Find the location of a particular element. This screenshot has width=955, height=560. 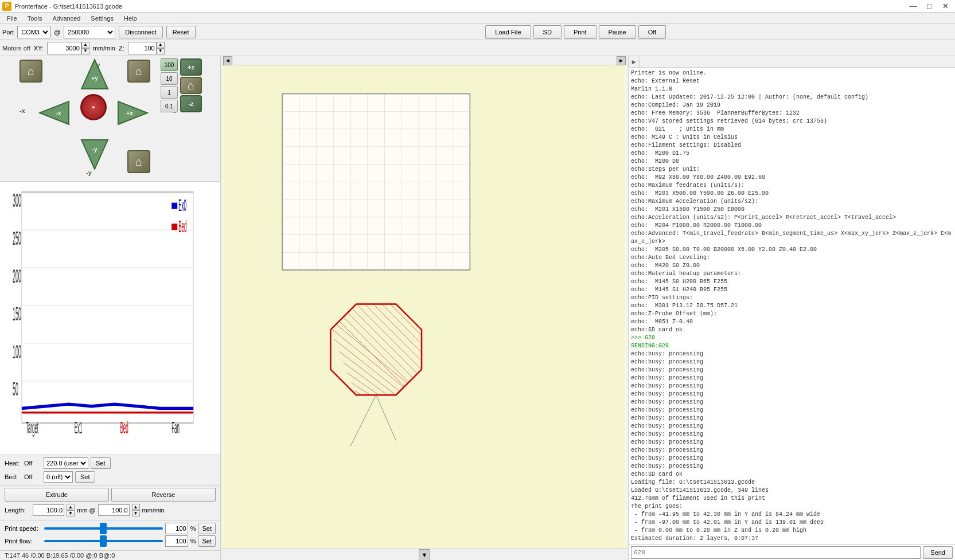

heat-section: Heat: Off 220.0 (user Set Bed: Off 0 (of… is located at coordinates (110, 470).